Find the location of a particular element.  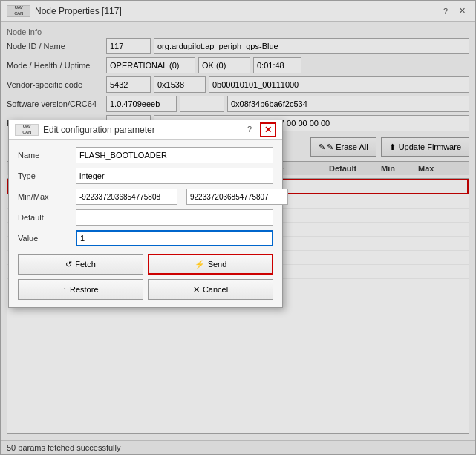

dialog-max-input is located at coordinates (238, 197).